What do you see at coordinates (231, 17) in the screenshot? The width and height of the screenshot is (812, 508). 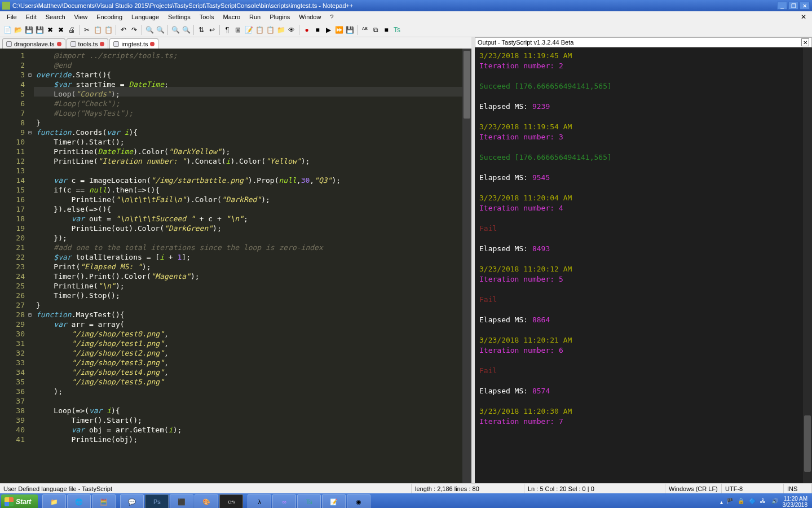 I see `menu-macro: Macro` at bounding box center [231, 17].